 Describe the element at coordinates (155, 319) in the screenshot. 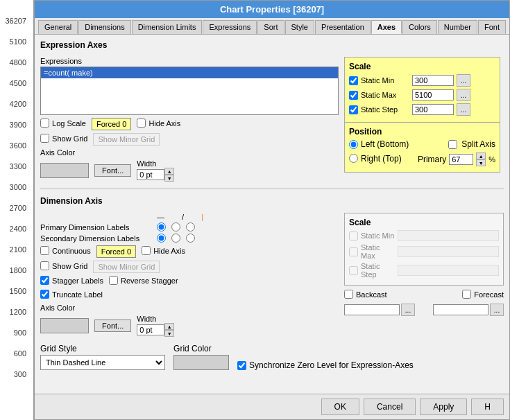

I see `width-label-dim: Width` at that location.